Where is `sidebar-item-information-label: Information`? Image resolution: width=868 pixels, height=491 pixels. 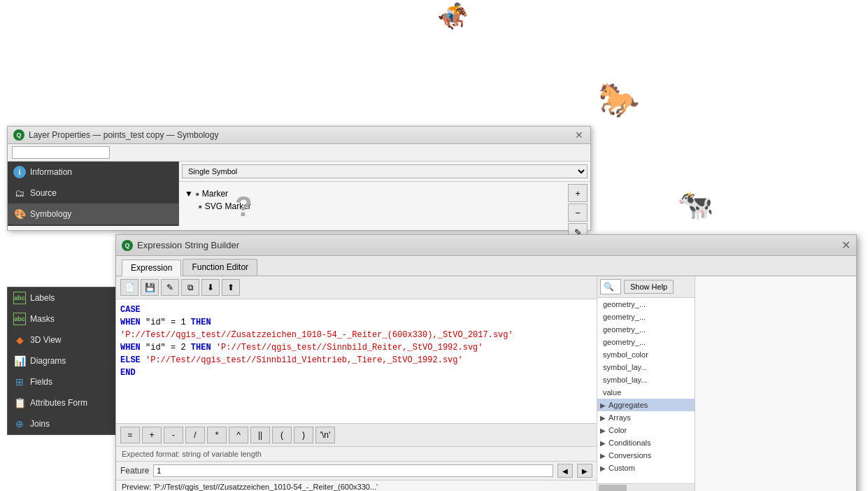
sidebar-item-information-label: Information is located at coordinates (51, 172).